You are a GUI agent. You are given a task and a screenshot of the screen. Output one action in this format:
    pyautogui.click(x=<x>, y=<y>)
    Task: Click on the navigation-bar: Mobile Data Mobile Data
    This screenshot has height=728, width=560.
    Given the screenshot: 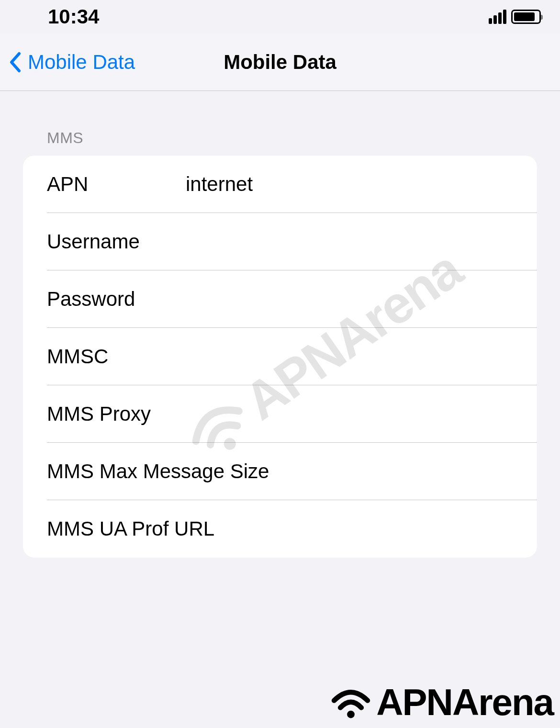 What is the action you would take?
    pyautogui.click(x=280, y=62)
    